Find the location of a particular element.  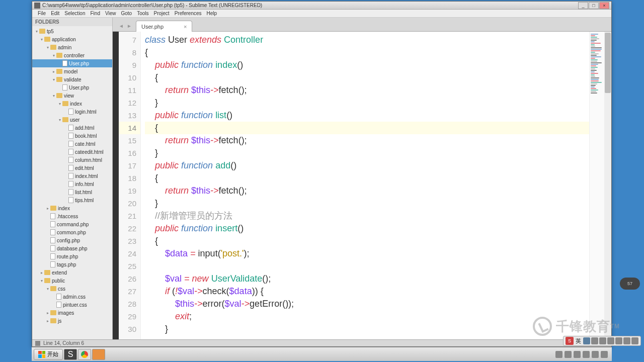

ime-user-icon is located at coordinates (627, 341).